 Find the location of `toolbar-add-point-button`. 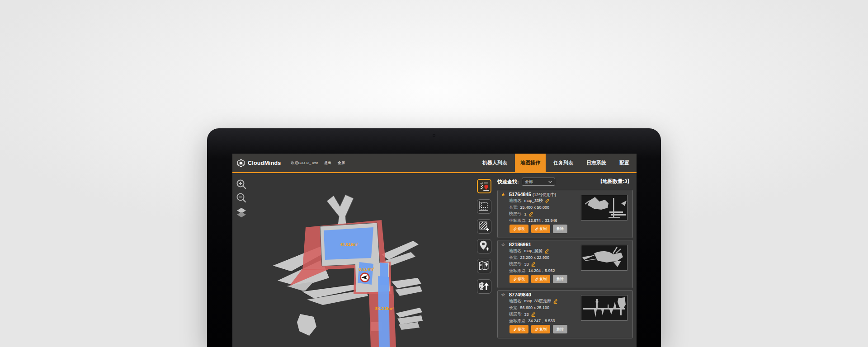

toolbar-add-point-button is located at coordinates (484, 246).